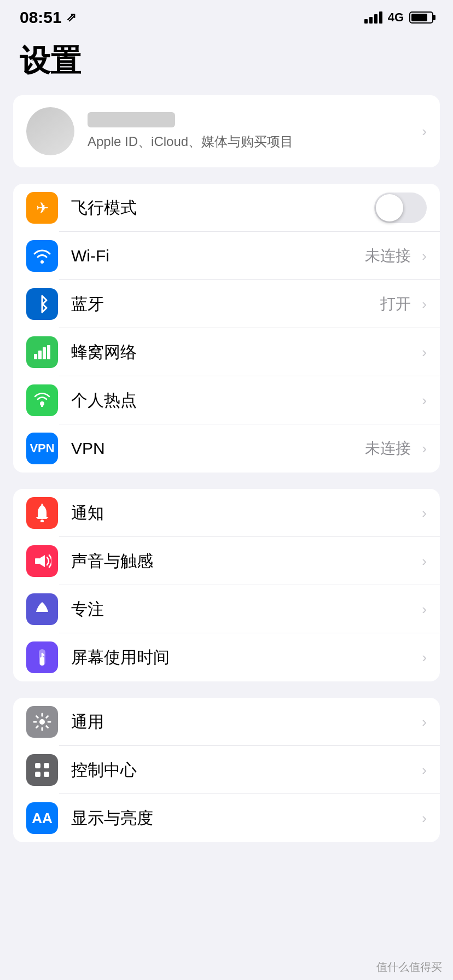 The height and width of the screenshot is (980, 453). Describe the element at coordinates (71, 18) in the screenshot. I see `location-icon: ⇗` at that location.